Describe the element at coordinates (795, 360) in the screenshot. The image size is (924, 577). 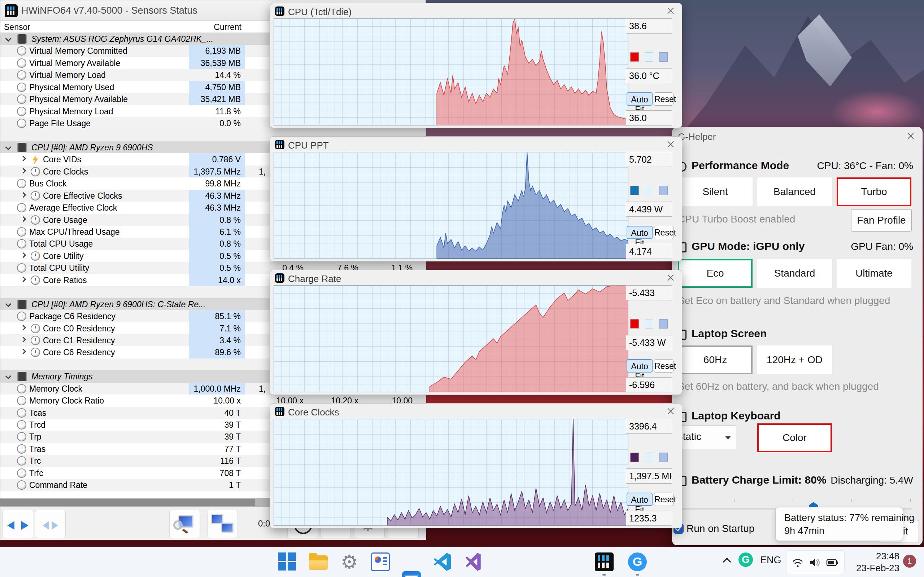
I see `refresh-120hz-button: 120Hz + OD` at that location.